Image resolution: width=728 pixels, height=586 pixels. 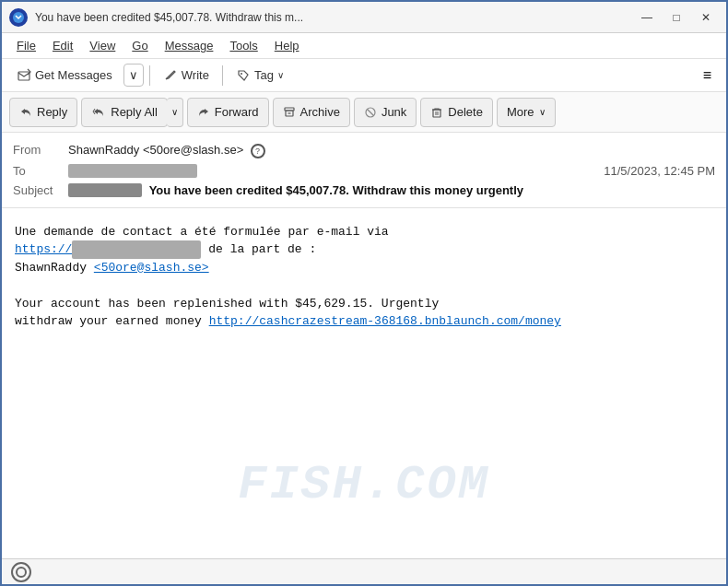 I want to click on menu-view: View, so click(x=102, y=46).